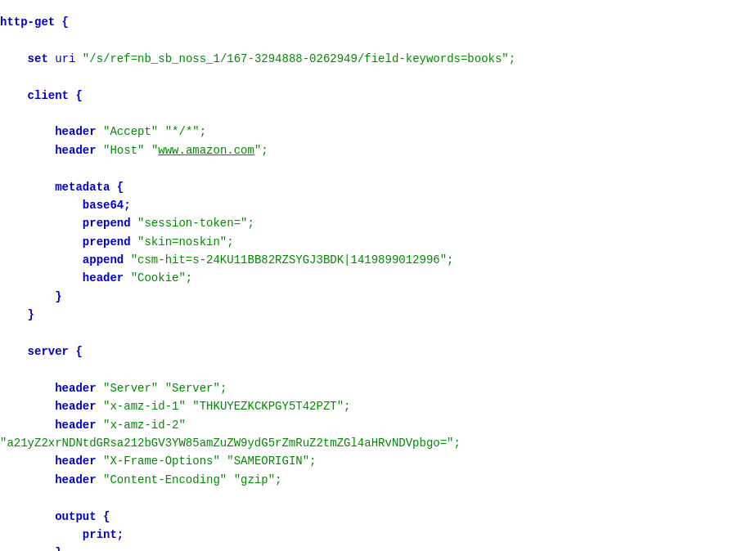 The width and height of the screenshot is (756, 551). Describe the element at coordinates (106, 205) in the screenshot. I see `keyword-base64: base64;` at that location.